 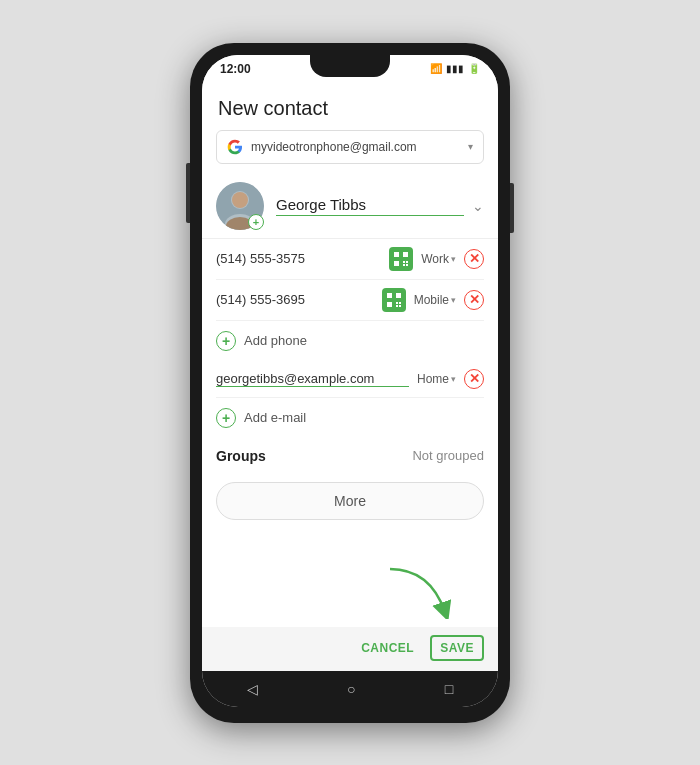 What do you see at coordinates (226, 418) in the screenshot?
I see `add-email-icon: +` at bounding box center [226, 418].